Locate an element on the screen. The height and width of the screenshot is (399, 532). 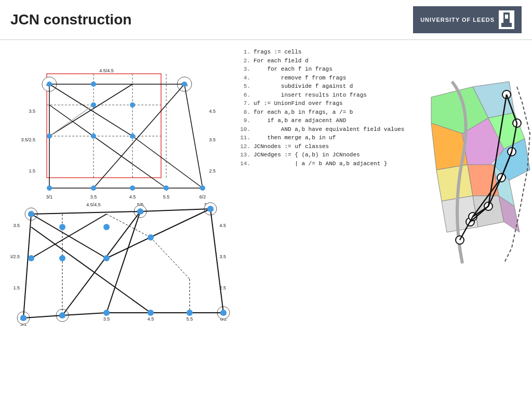
code-line: 3. for each f in frags is located at coordinates (327, 70).